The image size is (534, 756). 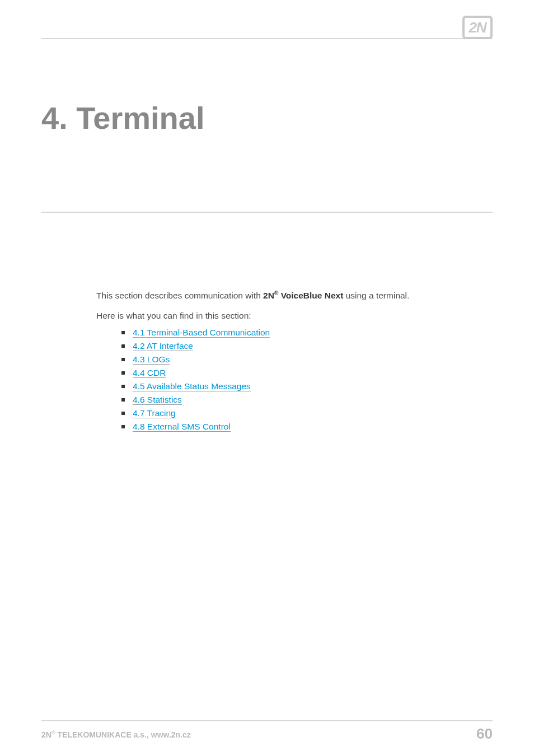 I want to click on footer-left: 2N® TELEKOMUNIKACE a.s., www.2n.cz, so click(x=116, y=735).